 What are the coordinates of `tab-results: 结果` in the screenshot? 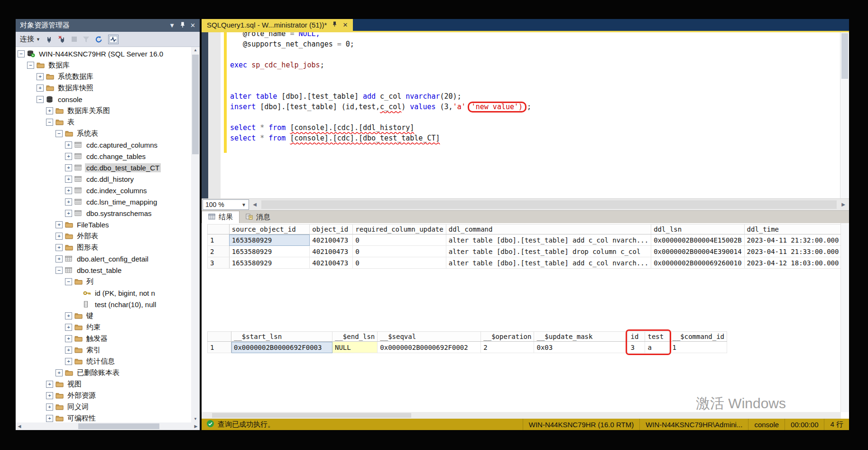 It's located at (221, 217).